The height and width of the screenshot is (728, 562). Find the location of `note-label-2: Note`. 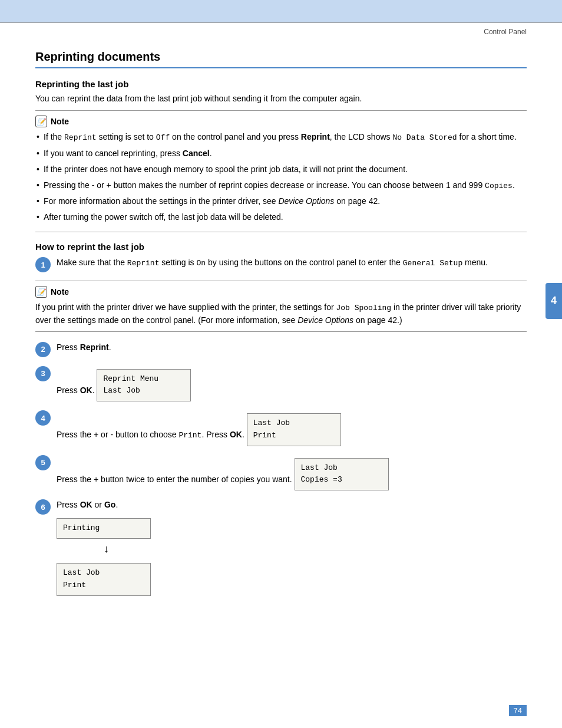

note-label-2: Note is located at coordinates (60, 292).